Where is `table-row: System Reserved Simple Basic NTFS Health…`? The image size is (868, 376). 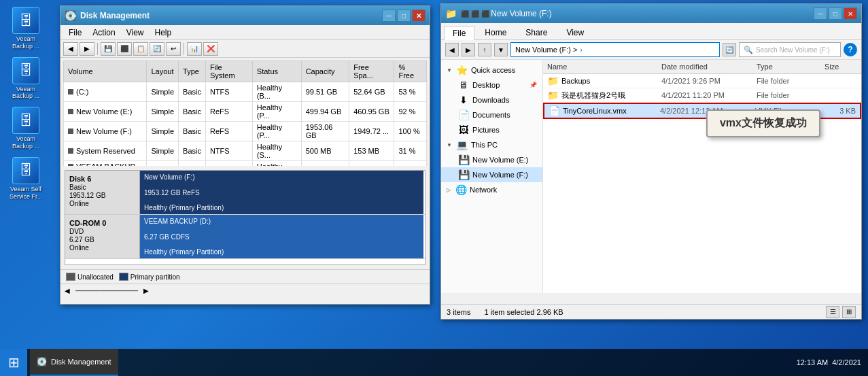 table-row: System Reserved Simple Basic NTFS Health… is located at coordinates (245, 151).